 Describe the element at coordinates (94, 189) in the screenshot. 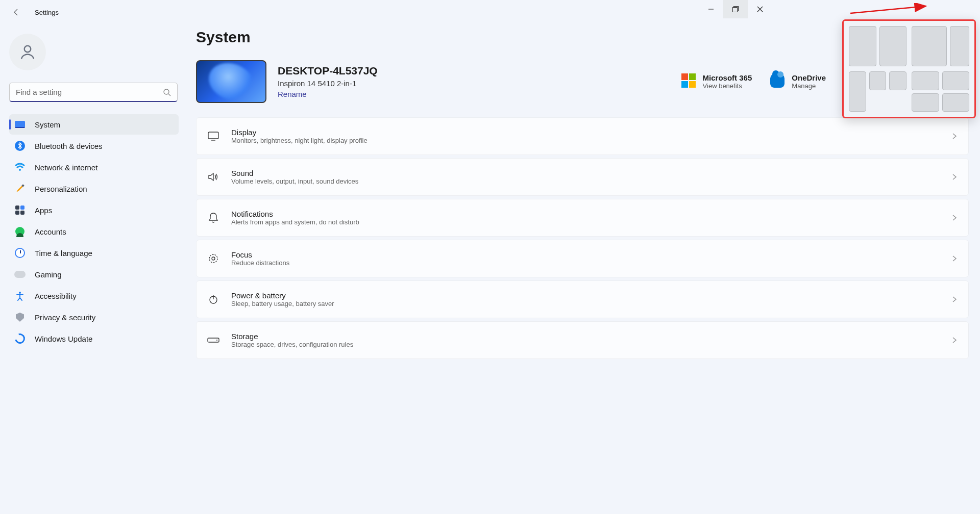

I see `nav-personalization: Personalization` at that location.